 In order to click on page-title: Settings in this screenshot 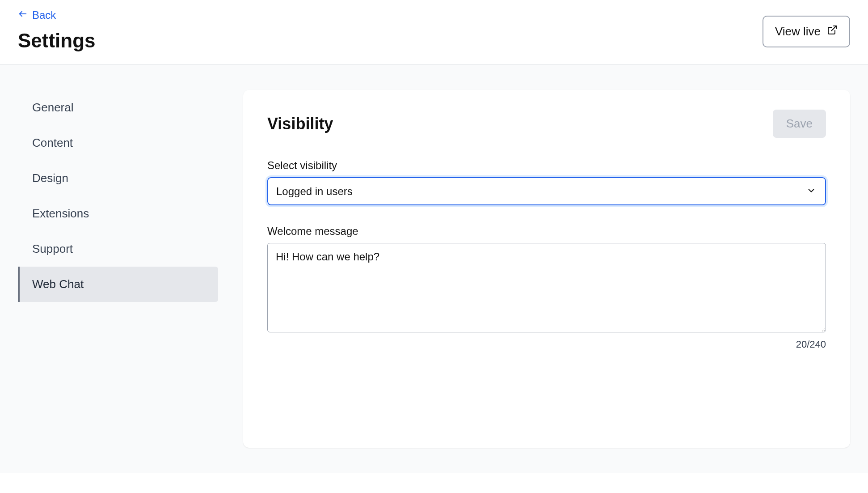, I will do `click(57, 41)`.